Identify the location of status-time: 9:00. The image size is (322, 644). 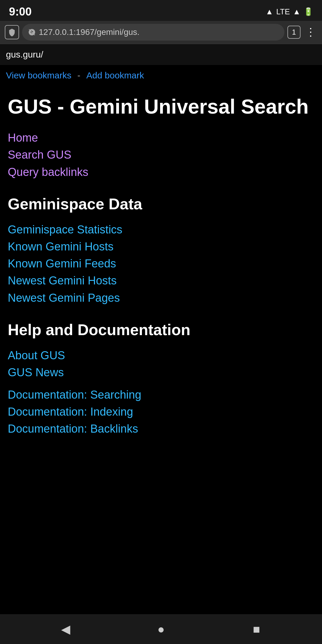
(20, 12).